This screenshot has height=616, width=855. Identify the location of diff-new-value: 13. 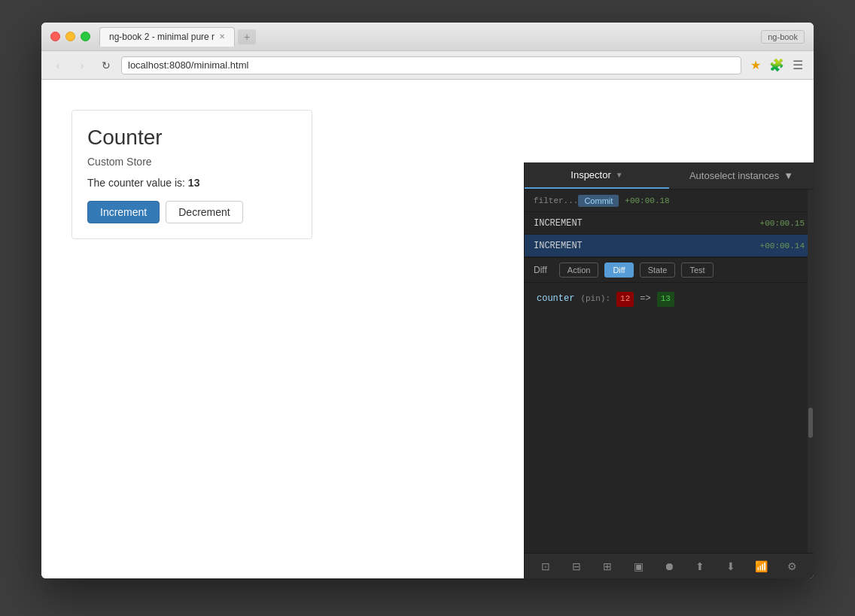
(665, 299).